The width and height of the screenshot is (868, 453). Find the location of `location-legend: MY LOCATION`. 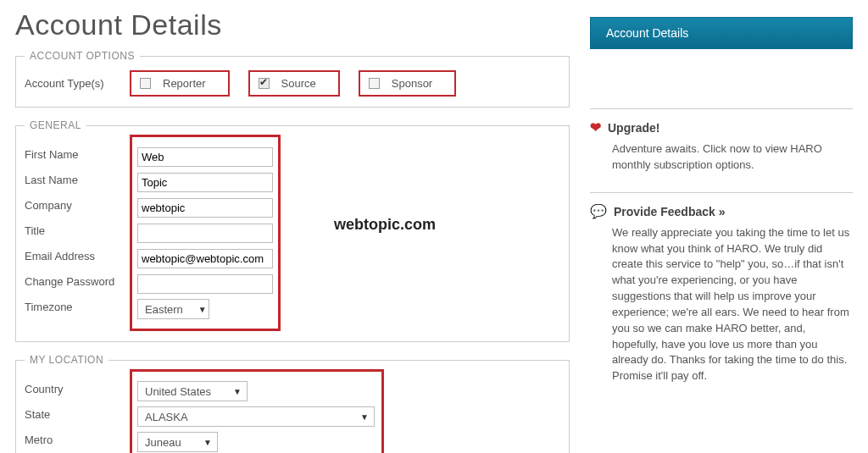

location-legend: MY LOCATION is located at coordinates (66, 360).